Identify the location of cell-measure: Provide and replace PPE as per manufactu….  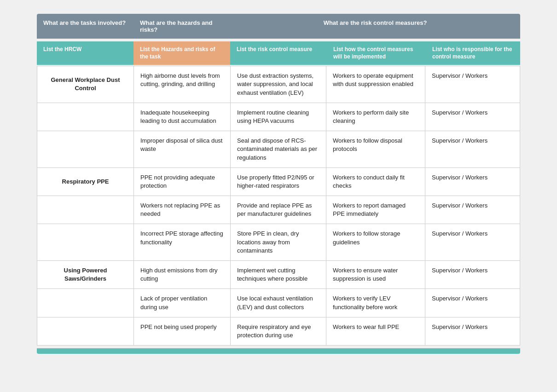
(278, 210).